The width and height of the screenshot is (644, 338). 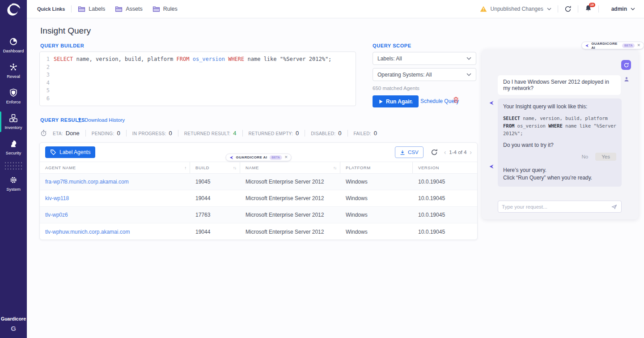 I want to click on sidebar-item-label: Enforce, so click(x=13, y=102).